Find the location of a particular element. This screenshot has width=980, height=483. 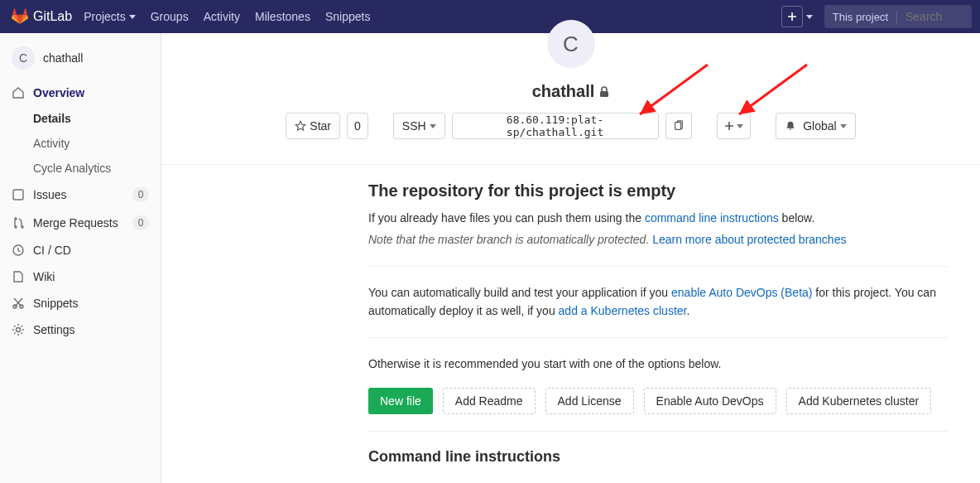

protected-branch-note: Note that the master branch is automatic… is located at coordinates (657, 239).